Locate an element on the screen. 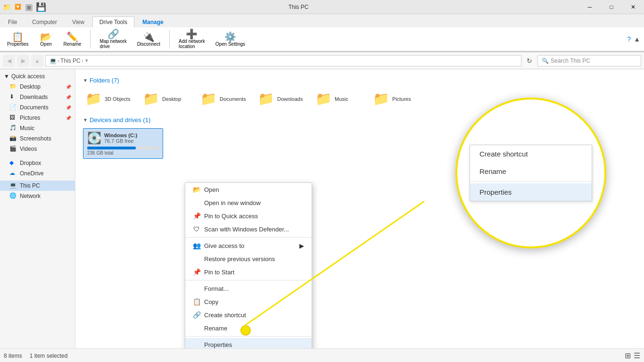 This screenshot has width=644, height=362. search-placeholder: Search This PC is located at coordinates (570, 61).